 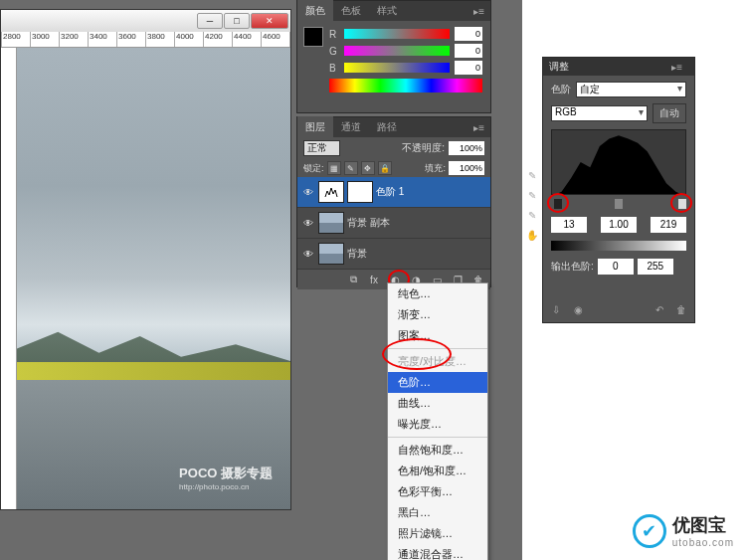 I want to click on eyedropper-black-icon: ✎, so click(x=532, y=197).